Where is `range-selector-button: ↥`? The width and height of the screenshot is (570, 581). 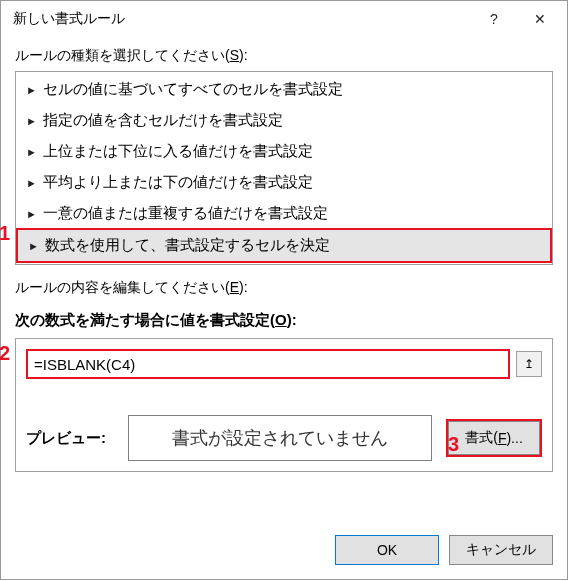 range-selector-button: ↥ is located at coordinates (529, 364).